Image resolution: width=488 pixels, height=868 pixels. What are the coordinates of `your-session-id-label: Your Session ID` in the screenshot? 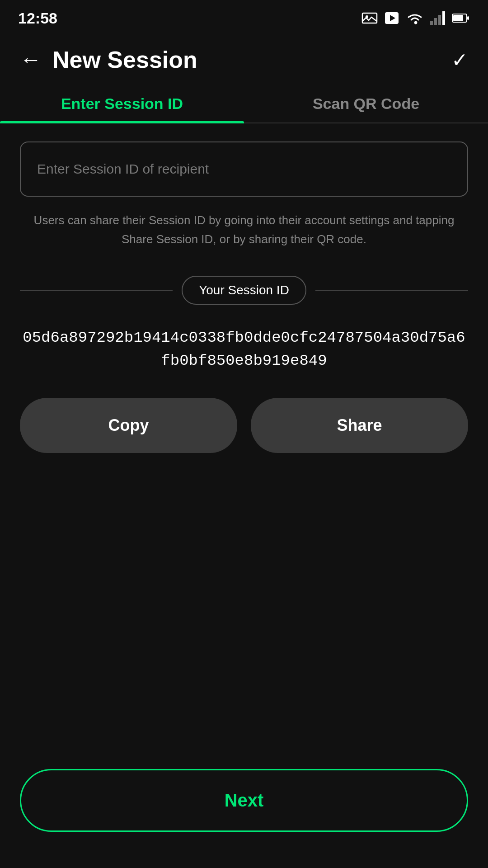 It's located at (244, 290).